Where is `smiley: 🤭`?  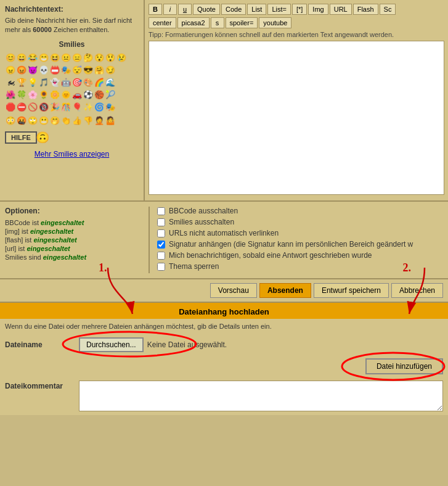
smiley: 🤭 is located at coordinates (55, 121).